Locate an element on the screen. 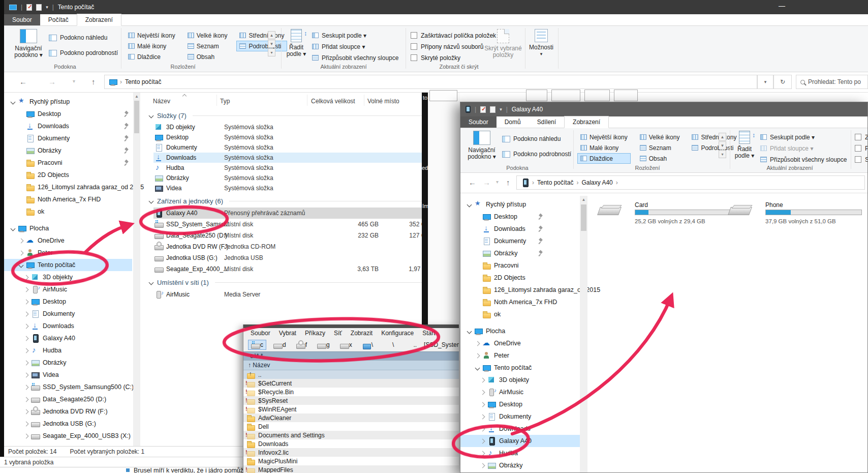 This screenshot has width=868, height=473. back-button: ← is located at coordinates (473, 182).